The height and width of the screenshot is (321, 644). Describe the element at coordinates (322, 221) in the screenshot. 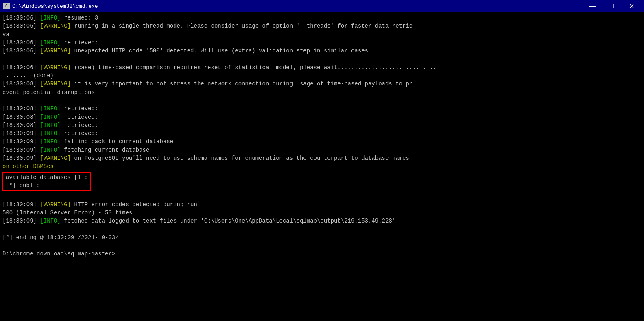

I see `log-line: [18:30:09] [INFO] fetched data logged to…` at that location.